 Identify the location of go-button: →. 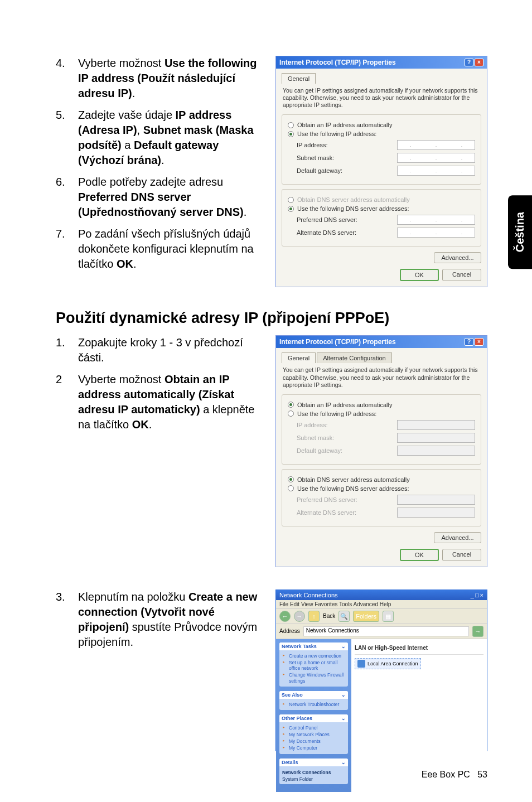
(478, 631).